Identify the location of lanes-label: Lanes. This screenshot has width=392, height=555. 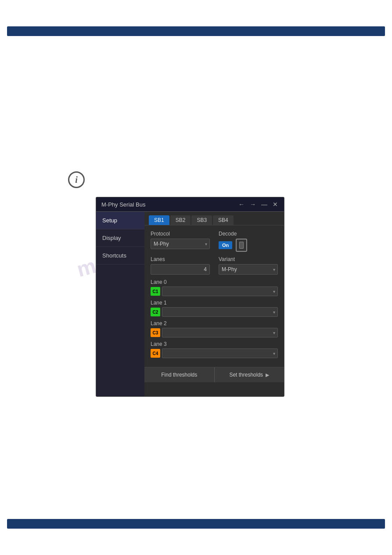
(180, 259).